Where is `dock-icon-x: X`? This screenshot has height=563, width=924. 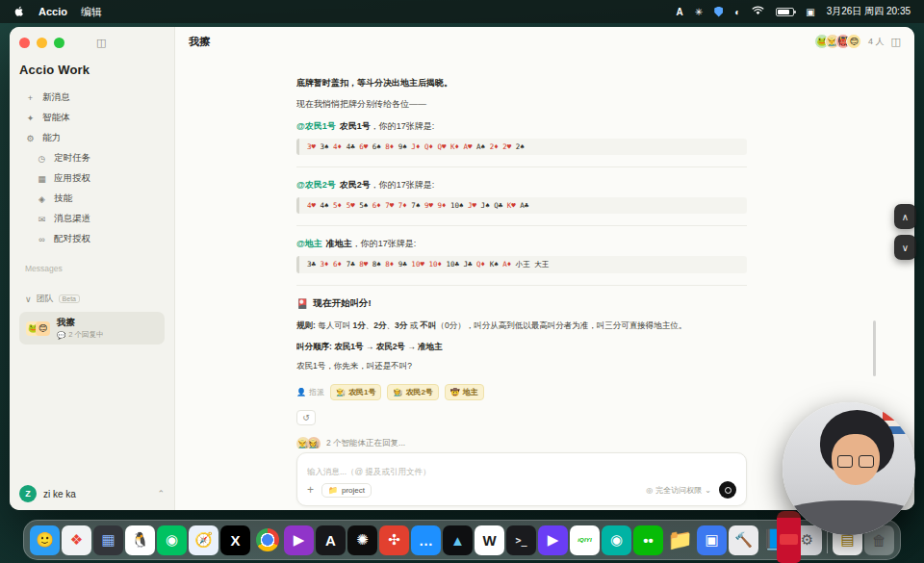 dock-icon-x: X is located at coordinates (235, 541).